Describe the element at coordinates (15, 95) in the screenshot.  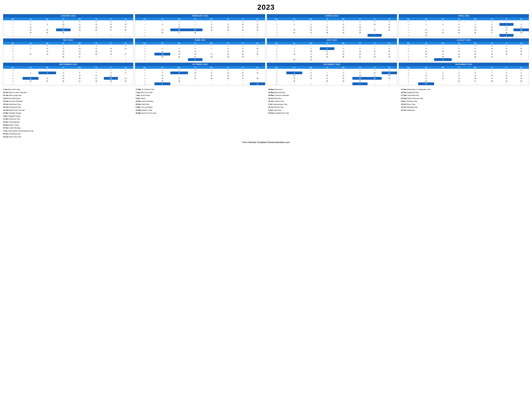
I see `holiday-name: Belly Laugh Day` at that location.